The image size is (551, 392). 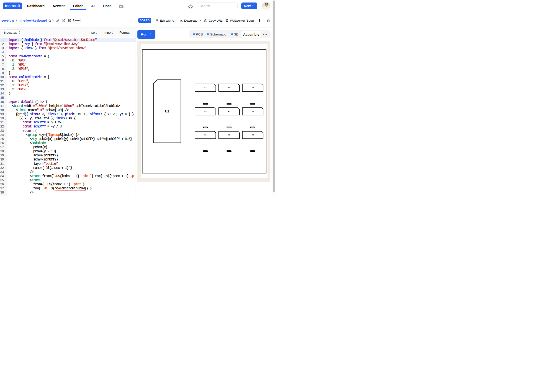 What do you see at coordinates (229, 135) in the screenshot?
I see `svg-text: K2` at bounding box center [229, 135].